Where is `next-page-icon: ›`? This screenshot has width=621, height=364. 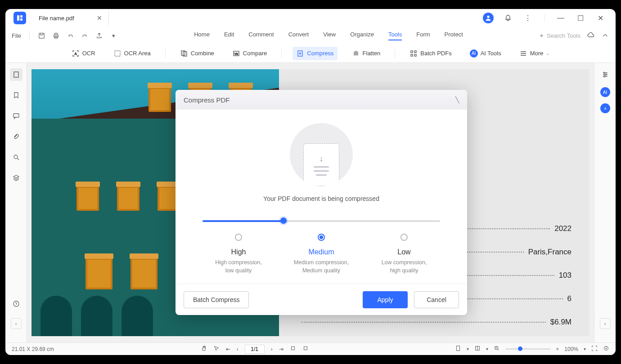 next-page-icon: › is located at coordinates (272, 349).